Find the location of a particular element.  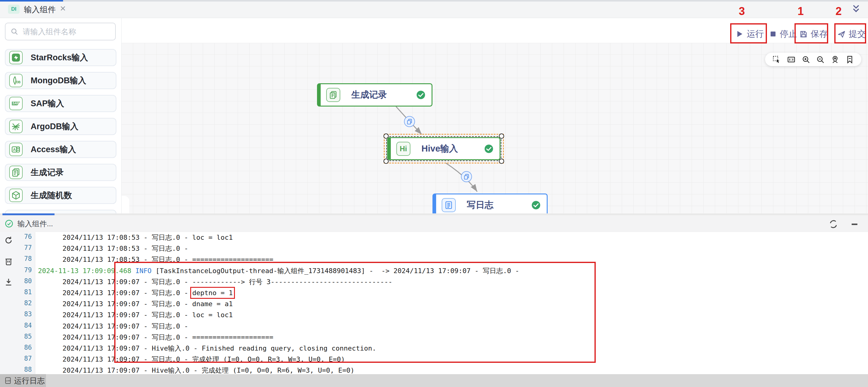

component-item-partial is located at coordinates (61, 212).